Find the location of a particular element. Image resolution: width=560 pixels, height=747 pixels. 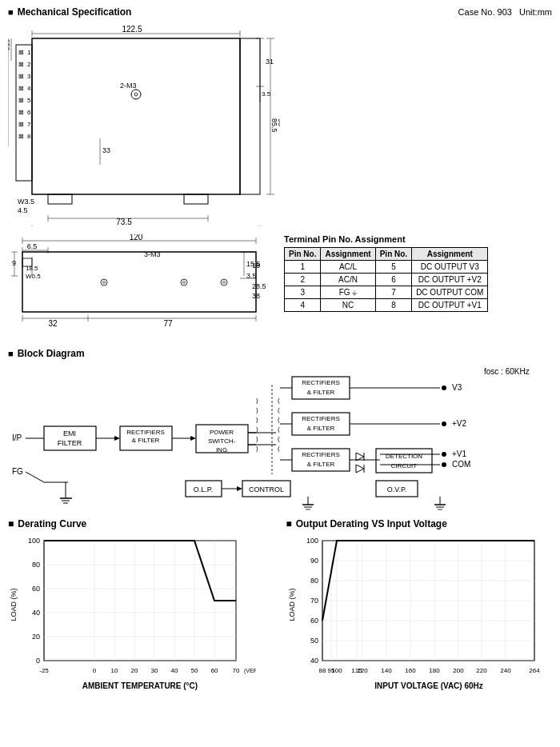

table-cell: 8 is located at coordinates (394, 306).